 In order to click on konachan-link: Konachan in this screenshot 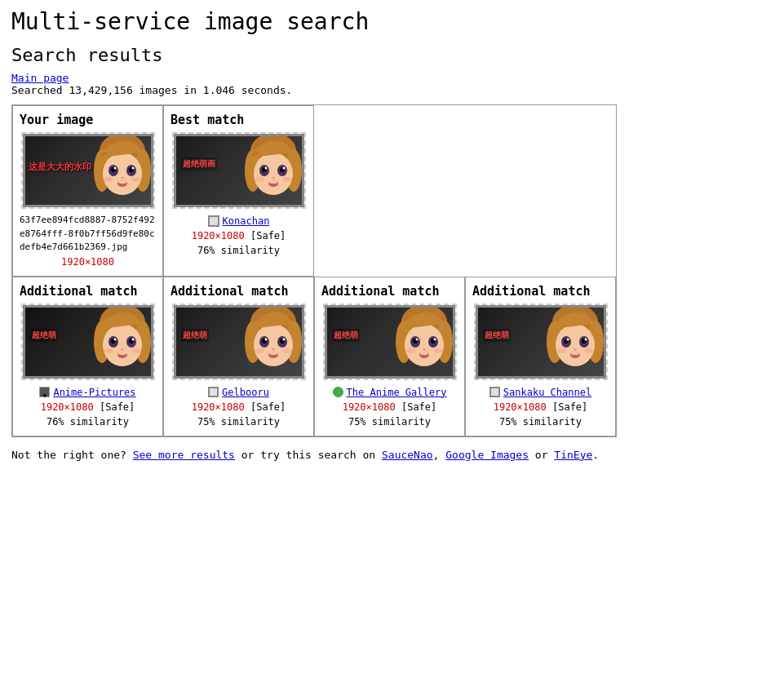, I will do `click(246, 221)`.